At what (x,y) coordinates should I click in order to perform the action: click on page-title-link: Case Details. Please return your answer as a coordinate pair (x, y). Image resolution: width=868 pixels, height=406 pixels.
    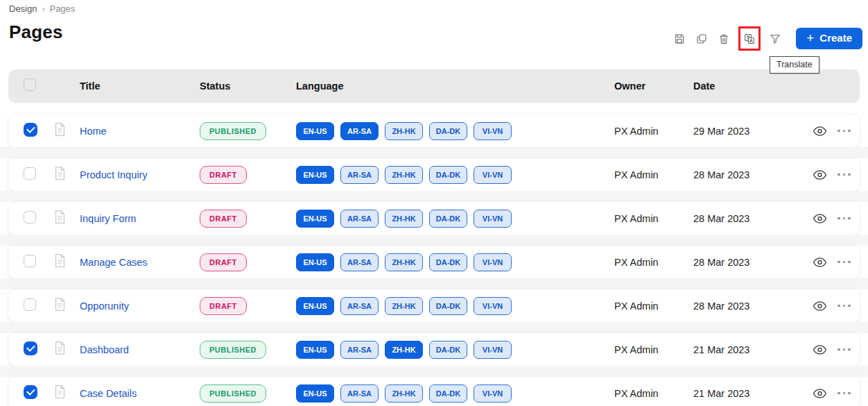
    Looking at the image, I should click on (108, 394).